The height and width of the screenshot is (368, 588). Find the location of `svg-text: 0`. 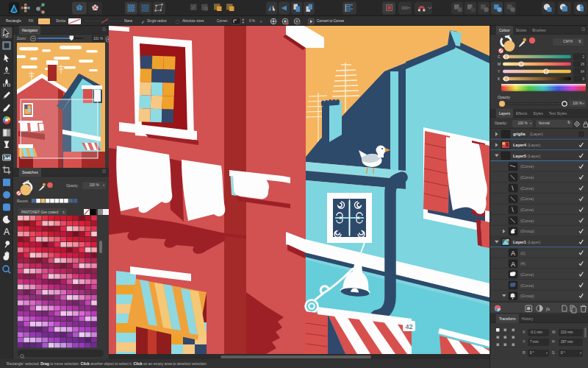

svg-text: 0 is located at coordinates (584, 79).